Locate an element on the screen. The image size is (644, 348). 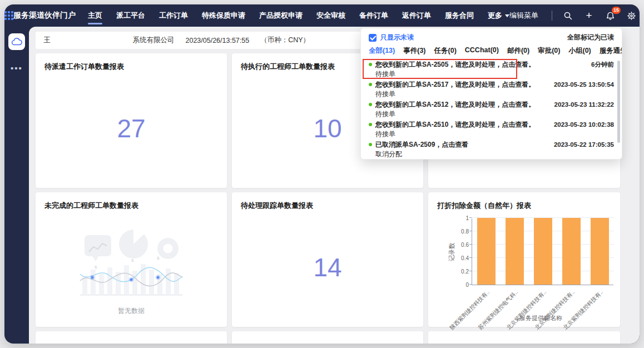
notification-text: 您收到新的工单SA-2505，请您及时处理，点击查看。 is located at coordinates (483, 64).